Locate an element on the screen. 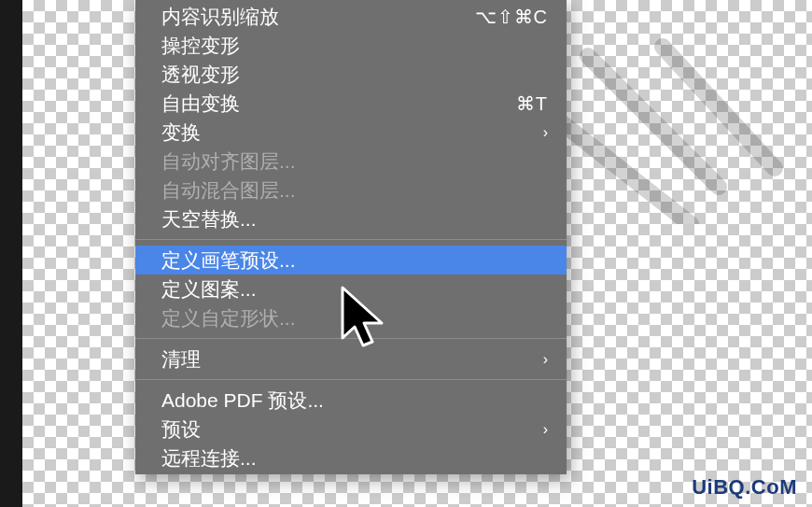 The image size is (812, 507). menu-shortcut: ⌘T is located at coordinates (532, 104).